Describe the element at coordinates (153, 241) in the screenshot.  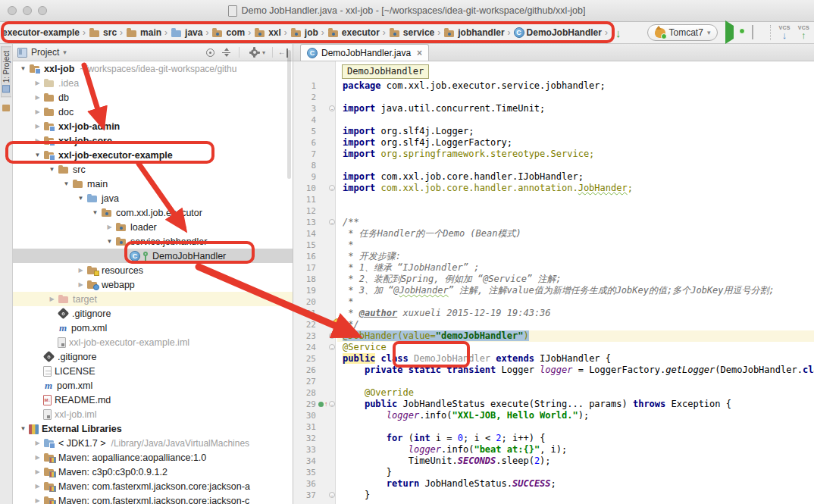
I see `tree-row-service-jobhandler: ▼service.jobhandler` at that location.